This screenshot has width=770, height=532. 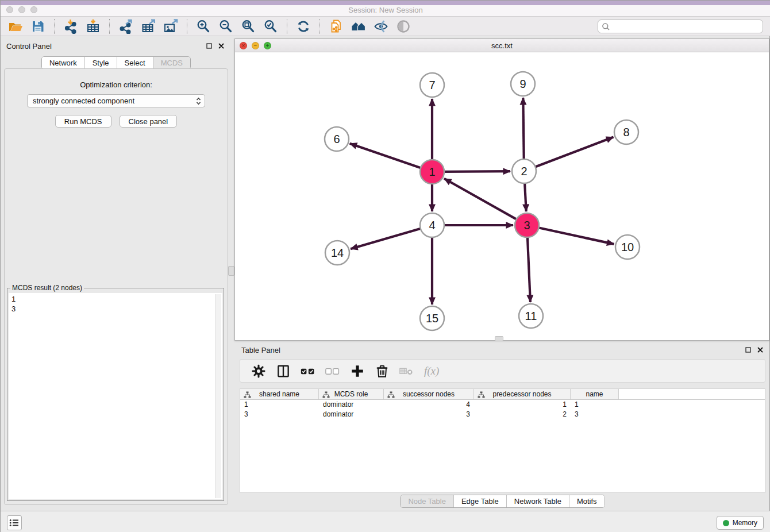 I want to click on horizontal-splitter-handle, so click(x=499, y=339).